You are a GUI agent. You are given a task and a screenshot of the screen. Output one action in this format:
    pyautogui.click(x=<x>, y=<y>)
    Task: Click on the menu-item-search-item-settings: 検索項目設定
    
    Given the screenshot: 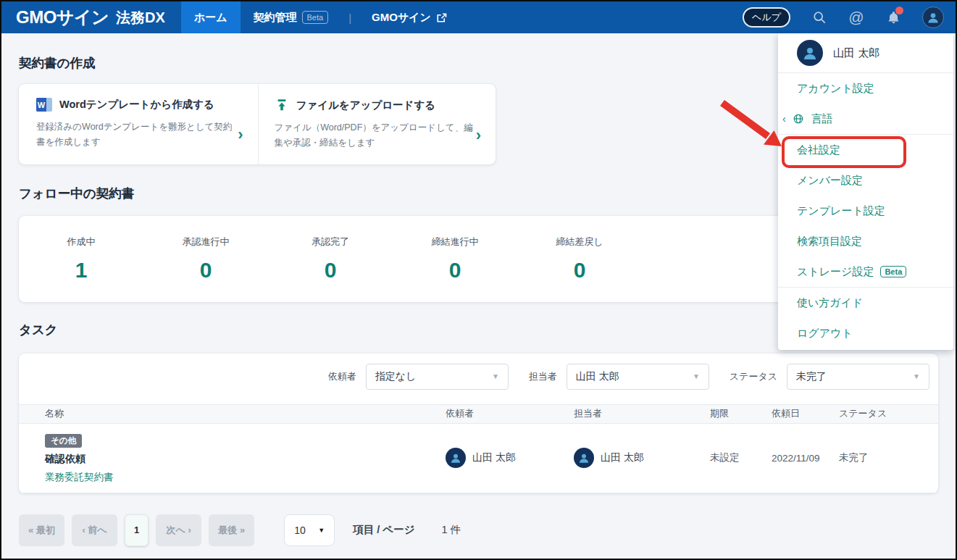 What is the action you would take?
    pyautogui.click(x=866, y=241)
    